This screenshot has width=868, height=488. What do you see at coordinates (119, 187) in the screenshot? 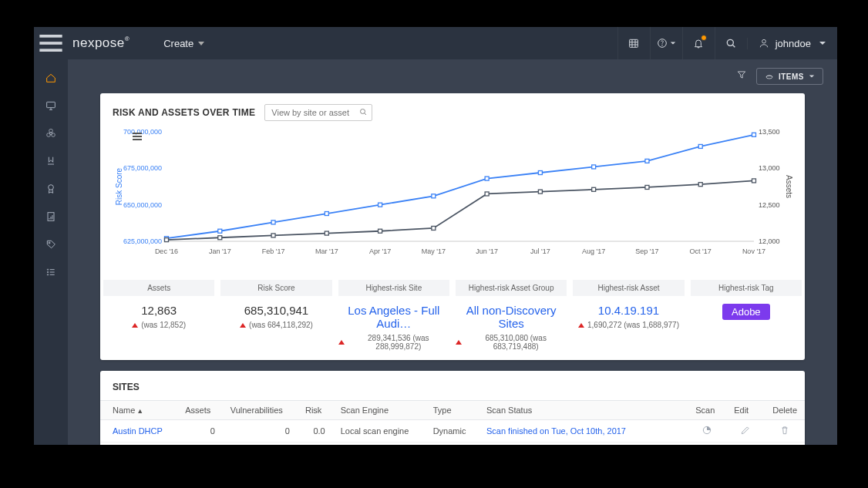
I see `svg-text: Risk Score` at bounding box center [119, 187].